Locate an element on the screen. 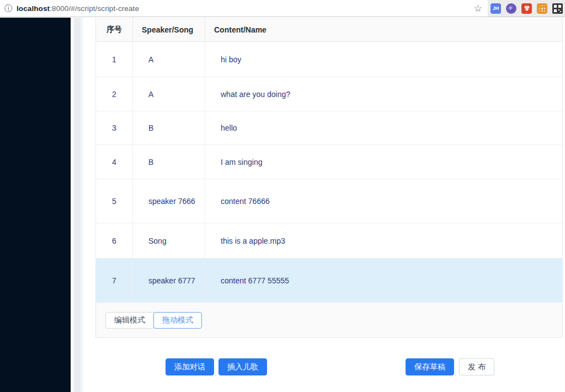 The image size is (565, 392). table-row: 6 Song this is a apple.mp3 is located at coordinates (329, 241).